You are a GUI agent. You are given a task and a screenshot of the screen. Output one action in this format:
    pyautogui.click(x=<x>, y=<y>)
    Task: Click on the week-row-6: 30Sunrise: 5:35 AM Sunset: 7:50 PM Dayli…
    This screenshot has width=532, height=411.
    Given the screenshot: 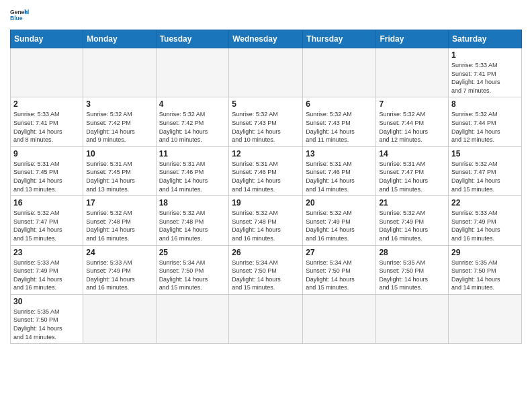 What is the action you would take?
    pyautogui.click(x=266, y=318)
    